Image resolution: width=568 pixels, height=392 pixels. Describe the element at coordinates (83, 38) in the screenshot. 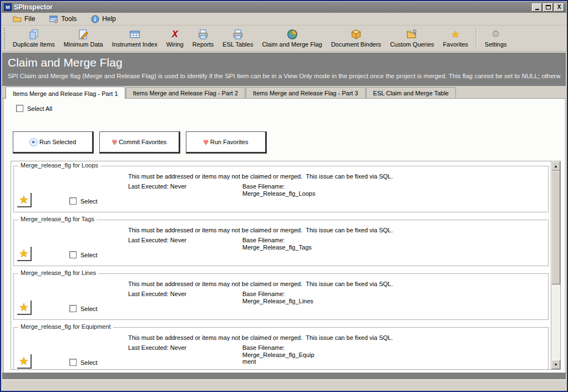

I see `toolbar-minimum-data: Minimum Data` at that location.